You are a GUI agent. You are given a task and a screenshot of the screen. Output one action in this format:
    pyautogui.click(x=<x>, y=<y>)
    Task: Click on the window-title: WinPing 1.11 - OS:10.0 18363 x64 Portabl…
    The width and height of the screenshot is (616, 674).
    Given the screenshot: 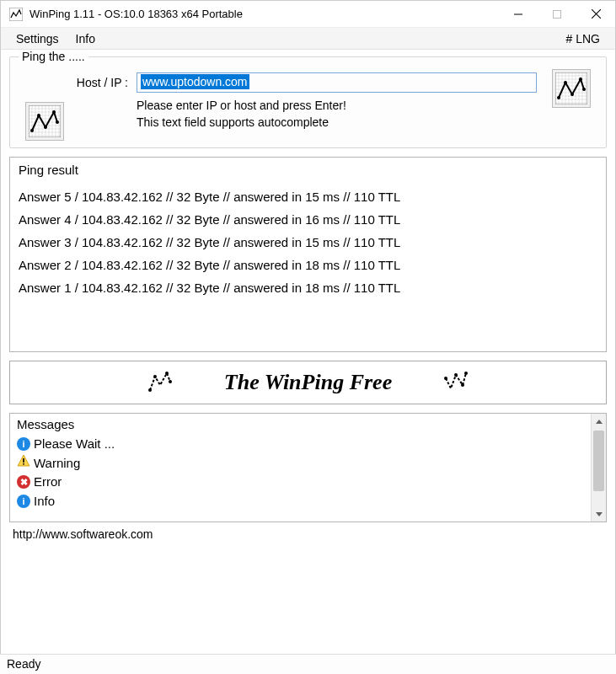 What is the action you would take?
    pyautogui.click(x=265, y=13)
    